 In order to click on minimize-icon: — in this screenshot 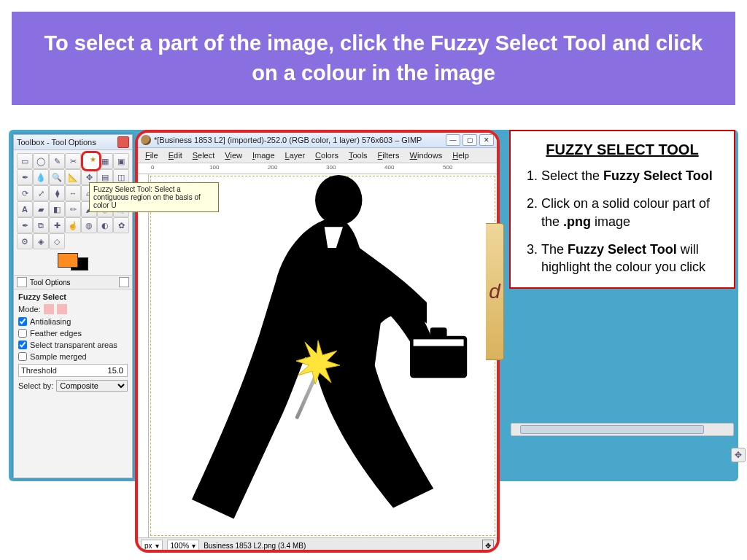, I will do `click(453, 140)`.